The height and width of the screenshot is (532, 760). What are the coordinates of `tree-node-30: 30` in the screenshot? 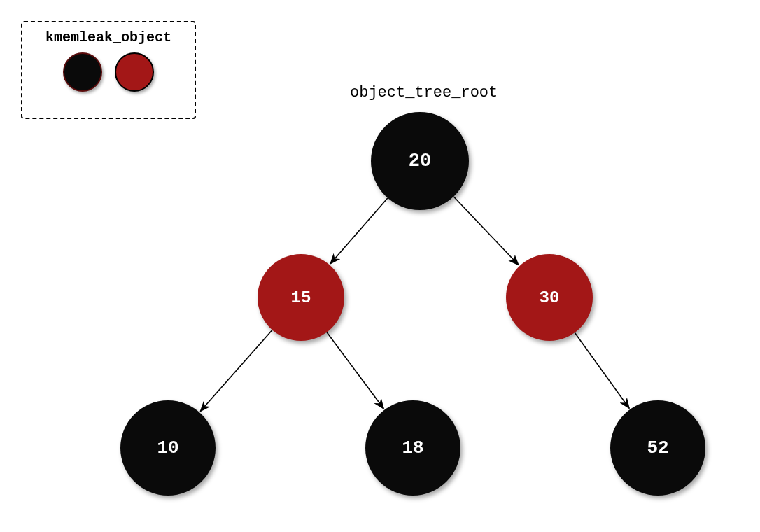 It's located at (549, 298).